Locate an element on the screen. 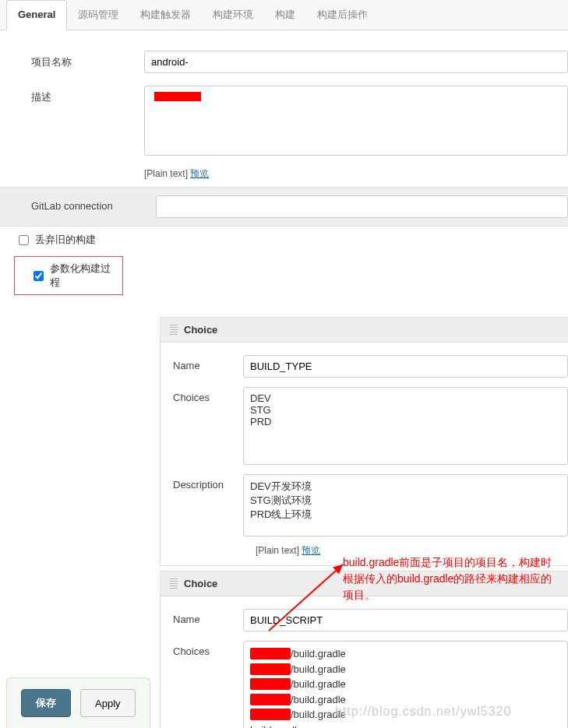  annotation-text: build.gradle前面是子项目的项目名，构建时根据传入的build.gra… is located at coordinates (452, 579).